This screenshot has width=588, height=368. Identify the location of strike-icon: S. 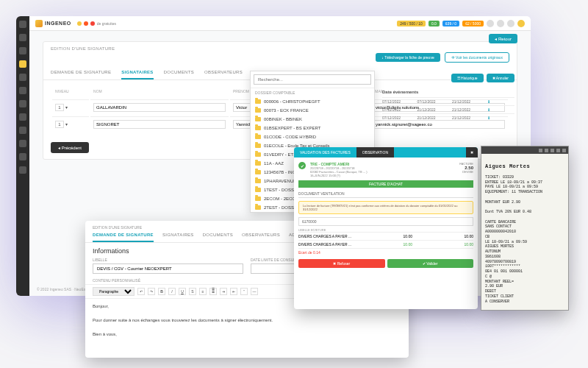
(193, 291).